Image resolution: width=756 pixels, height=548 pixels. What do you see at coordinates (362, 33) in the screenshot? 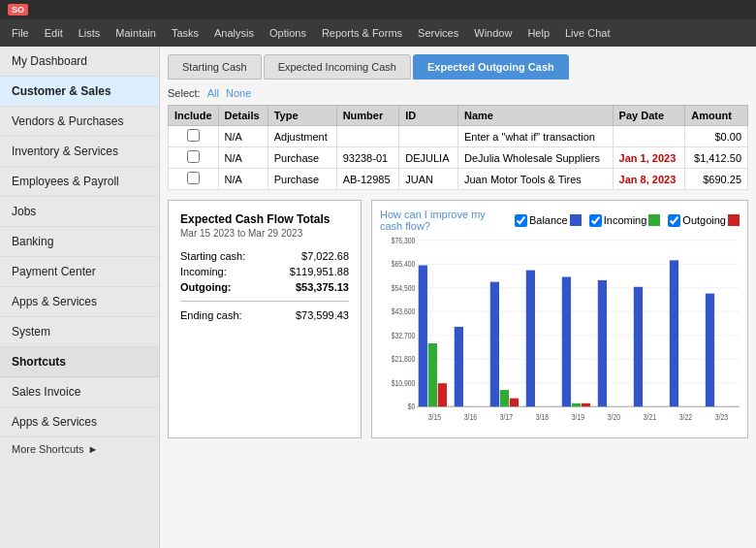
I see `menu-reports-forms: Reports & Forms` at bounding box center [362, 33].